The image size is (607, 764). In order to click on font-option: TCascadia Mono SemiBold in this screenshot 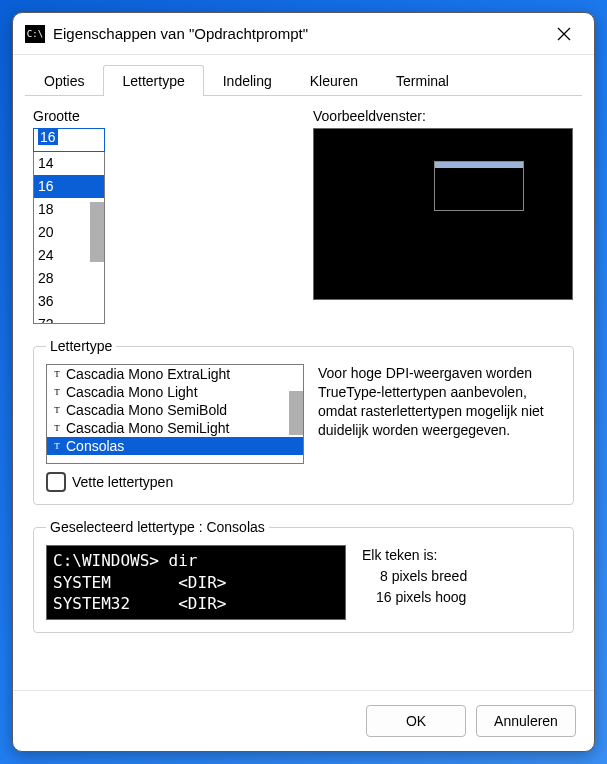, I will do `click(175, 410)`.